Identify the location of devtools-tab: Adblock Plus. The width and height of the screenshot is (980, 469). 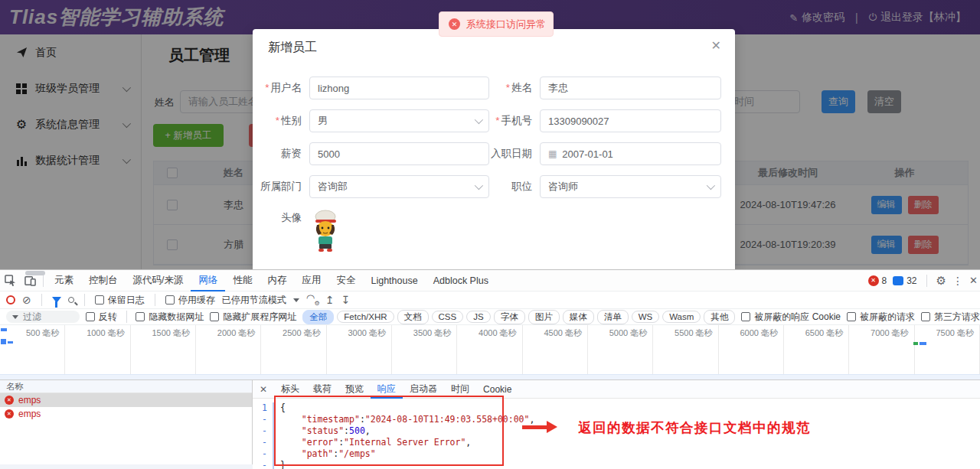
(461, 281).